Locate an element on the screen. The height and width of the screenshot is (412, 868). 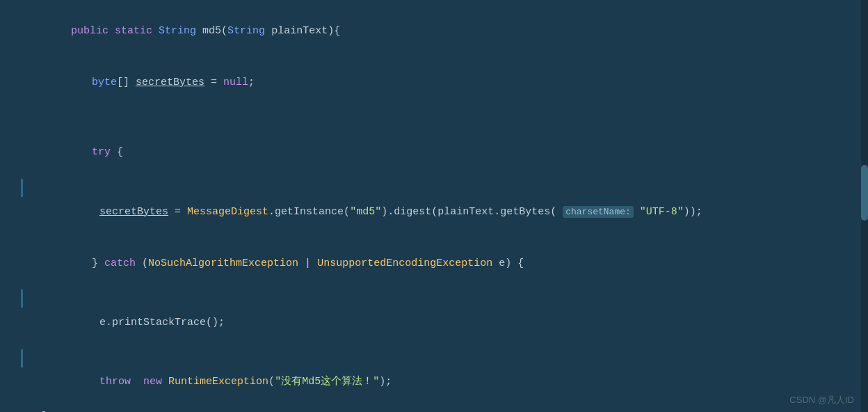
param-charsetname: charsetName: is located at coordinates (598, 212).